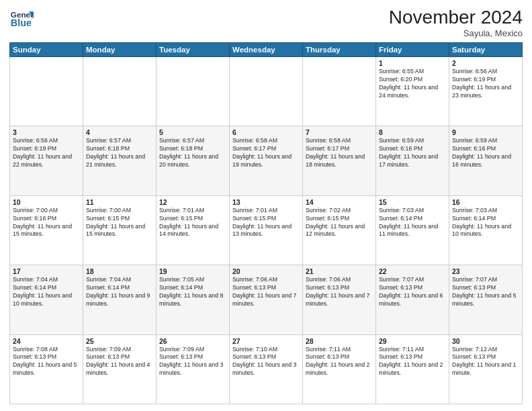 This screenshot has width=532, height=411. I want to click on calendar-cell: 8Sunrise: 6:59 AMSunset: 6:16 PMDaylight…, so click(412, 161).